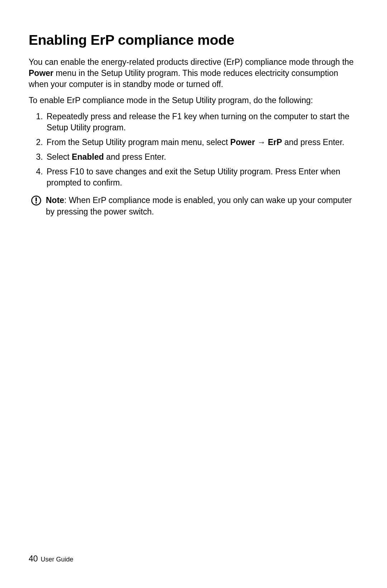  I want to click on intro-p1-part-b: menu in the Setup Utility program. This …, so click(183, 79).